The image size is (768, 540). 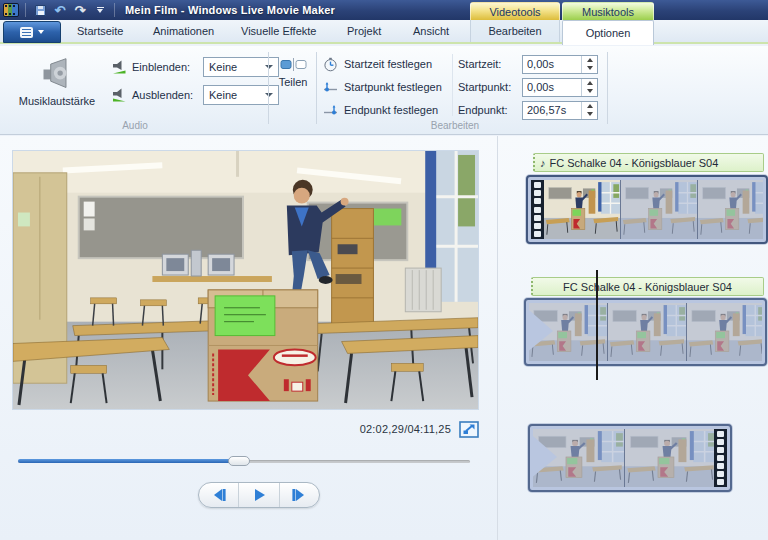 I want to click on transport-controls, so click(x=259, y=495).